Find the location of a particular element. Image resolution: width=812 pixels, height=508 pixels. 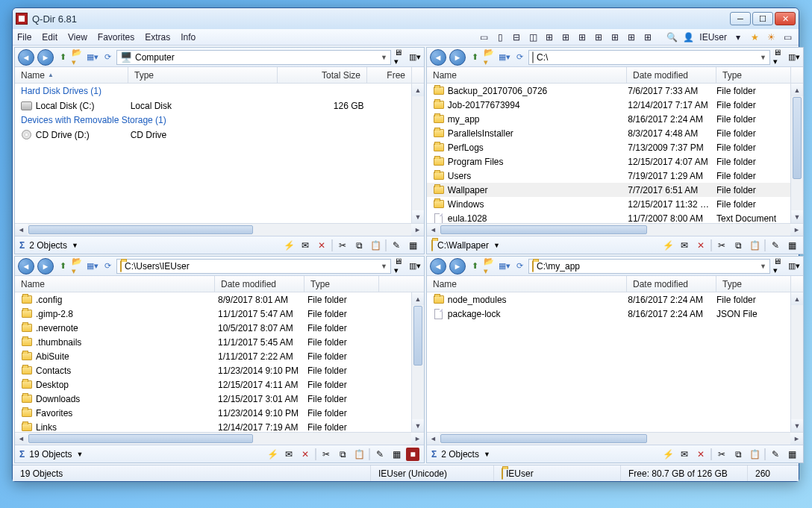

cut-icon: ✂ is located at coordinates (722, 245).